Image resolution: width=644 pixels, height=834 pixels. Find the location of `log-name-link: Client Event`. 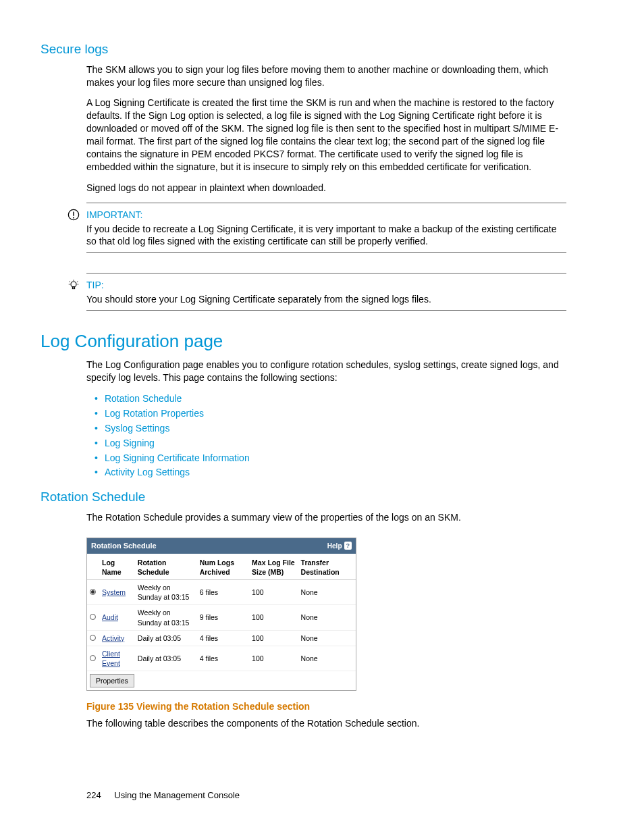

log-name-link: Client Event is located at coordinates (111, 658).